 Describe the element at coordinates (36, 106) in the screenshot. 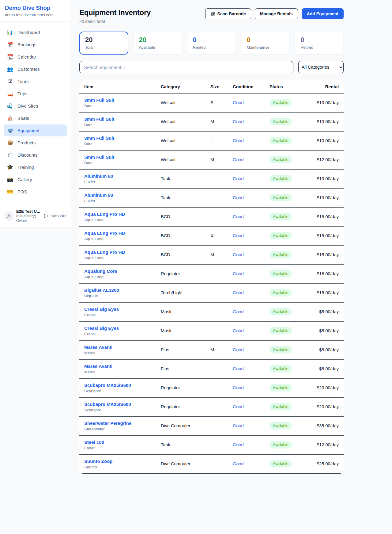

I see `sidebar-item-dive-sites: 🌊 Dive Sites` at that location.